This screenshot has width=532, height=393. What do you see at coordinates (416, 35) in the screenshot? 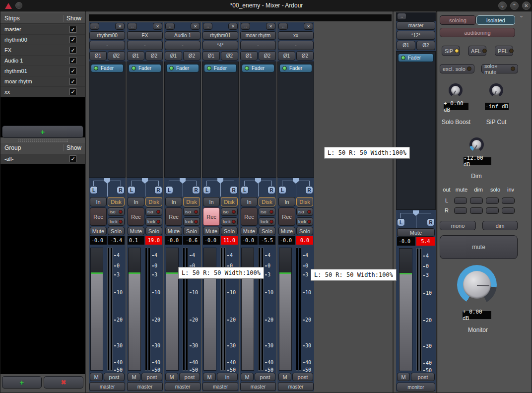
I see `master-comment-button: *12*` at bounding box center [416, 35].